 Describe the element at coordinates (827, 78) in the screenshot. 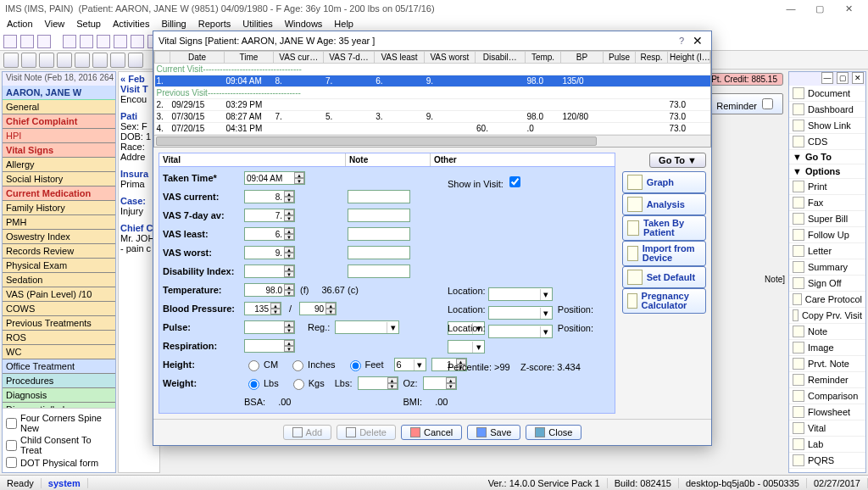

I see `panel-min-icon: —` at that location.